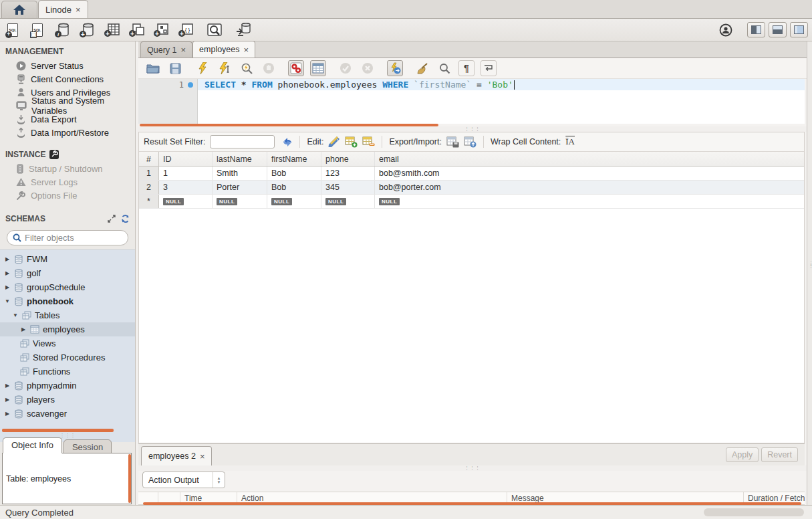 The image size is (812, 519). What do you see at coordinates (67, 400) in the screenshot?
I see `tree-node-schema: ▶ players` at bounding box center [67, 400].